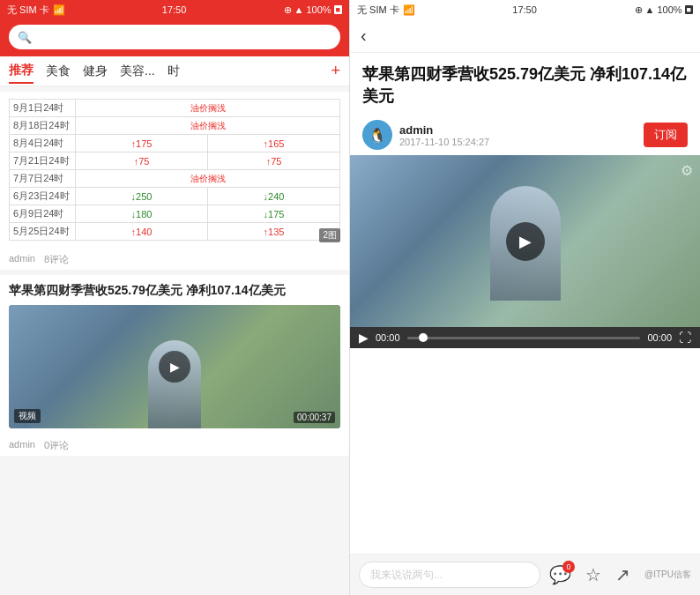 This screenshot has width=700, height=595. Describe the element at coordinates (569, 567) in the screenshot. I see `comment-count-badge: 0` at that location.